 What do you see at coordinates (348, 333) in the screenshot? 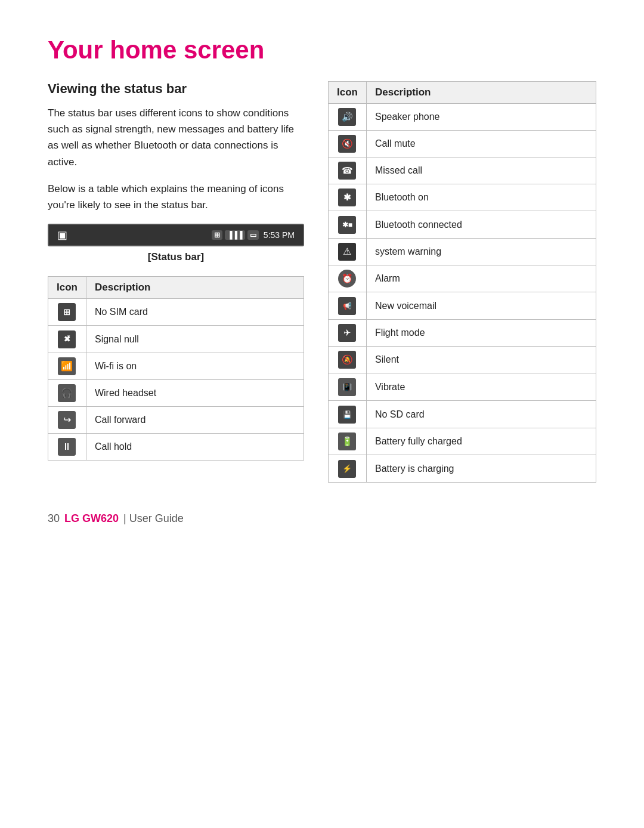
I see `flight-mode-icon: ✈` at bounding box center [348, 333].